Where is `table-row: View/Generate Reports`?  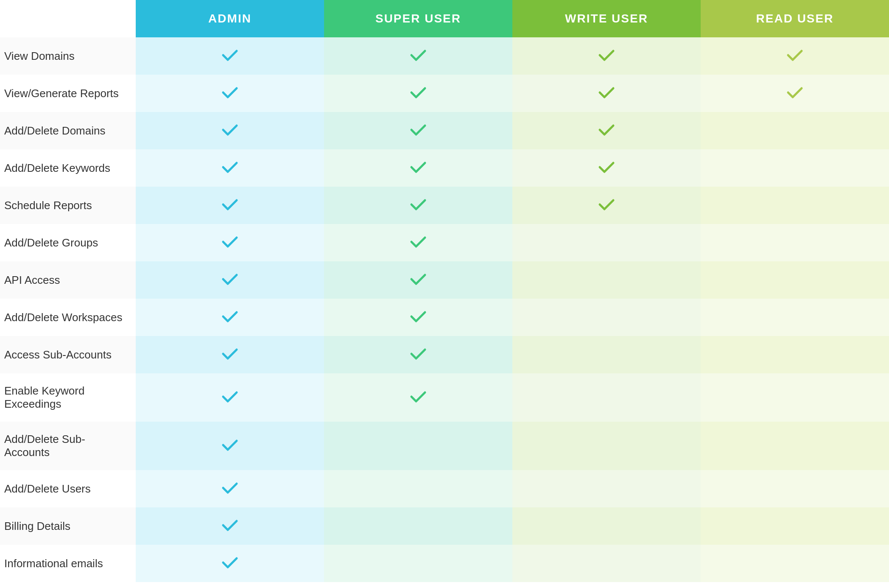 table-row: View/Generate Reports is located at coordinates (444, 93).